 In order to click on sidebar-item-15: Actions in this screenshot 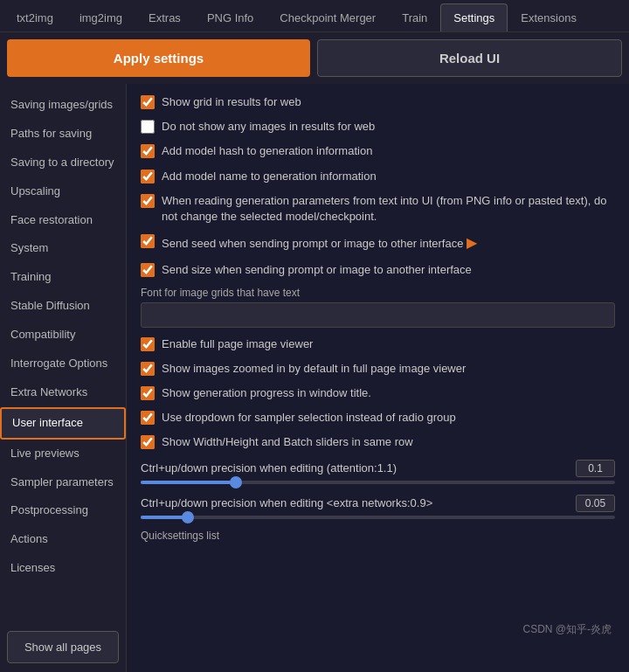, I will do `click(63, 540)`.